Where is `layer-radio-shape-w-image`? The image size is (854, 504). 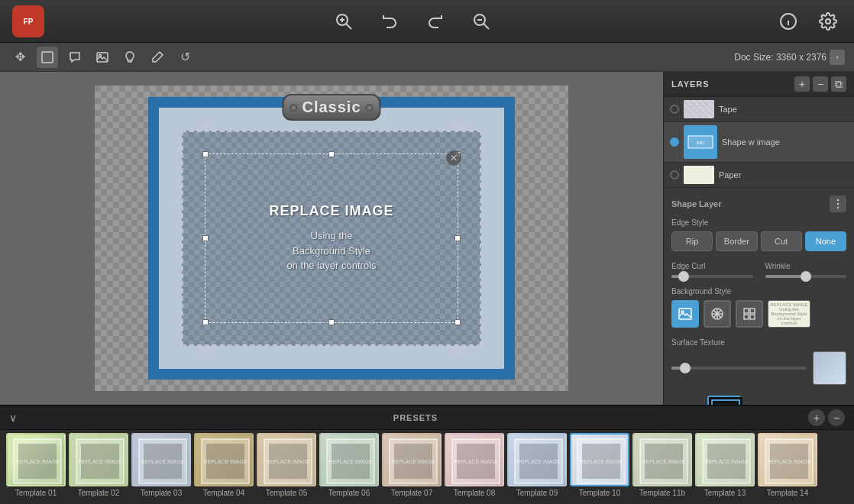 layer-radio-shape-w-image is located at coordinates (674, 142).